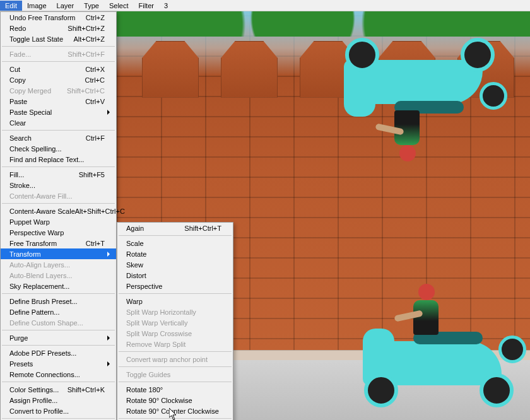  I want to click on menu-item-assign-profile: Assign Profile..., so click(58, 400).